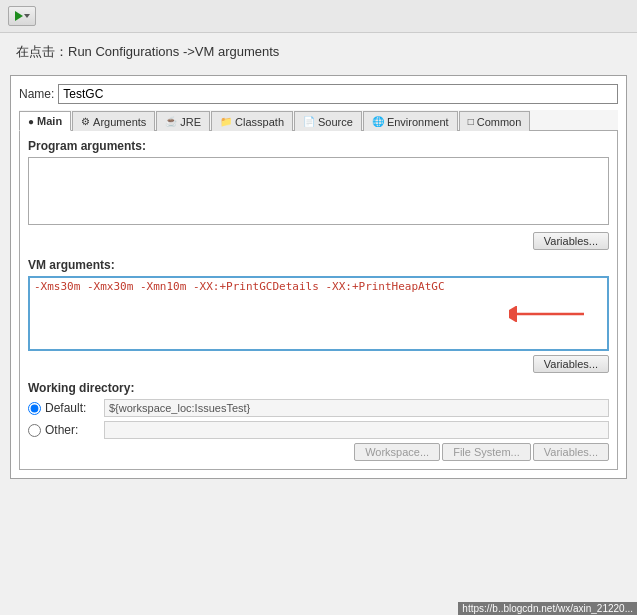 This screenshot has height=615, width=637. I want to click on tab-environment: 🌐 Environment, so click(410, 121).